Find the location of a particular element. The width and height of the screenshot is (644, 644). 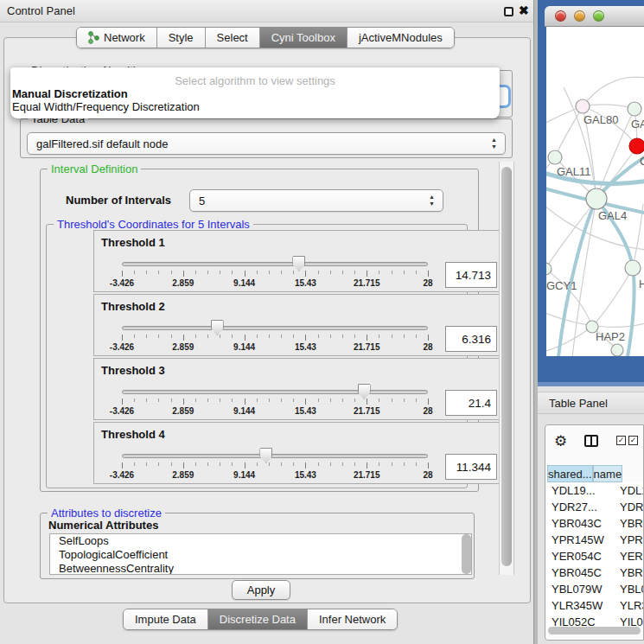

tab: Discretize Data is located at coordinates (258, 619).